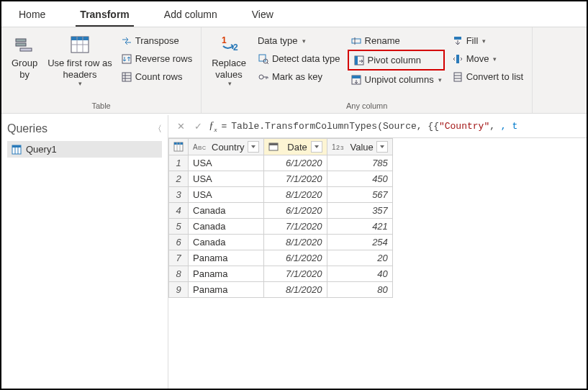  I want to click on tabstrip: Home Transform Add column View, so click(294, 14).